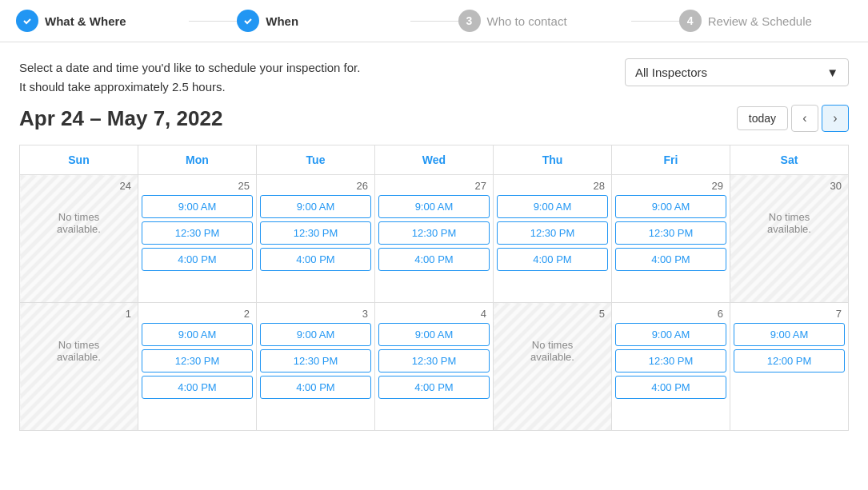 This screenshot has height=490, width=868. I want to click on slot-may6-2: 12:30 PM, so click(670, 361).